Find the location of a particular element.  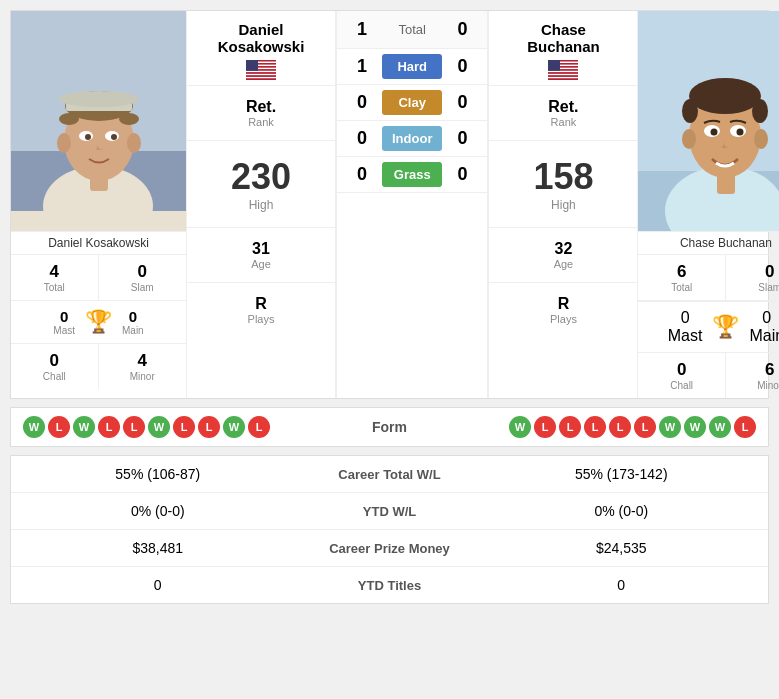

left-form-badges: WLWLLWLLWL is located at coordinates (182, 427).